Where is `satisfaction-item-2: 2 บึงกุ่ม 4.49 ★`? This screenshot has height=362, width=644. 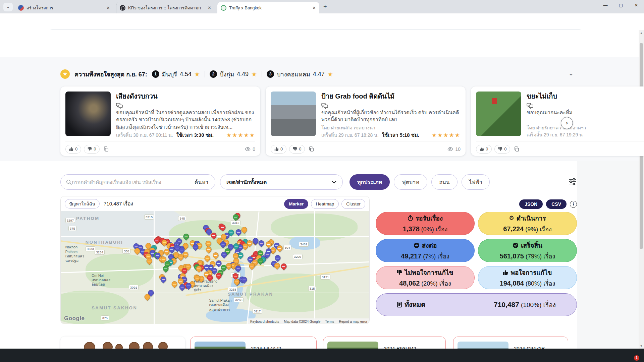
satisfaction-item-2: 2 บึงกุ่ม 4.49 ★ is located at coordinates (233, 74).